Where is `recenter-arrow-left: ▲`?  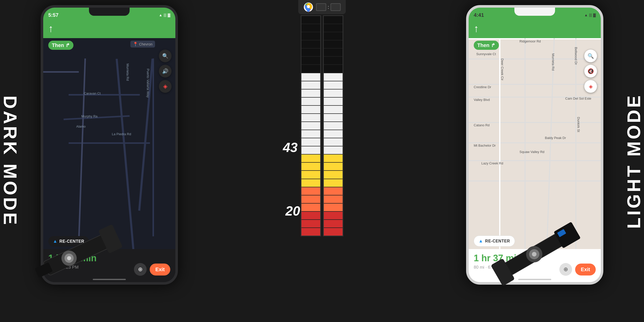
recenter-arrow-left: ▲ is located at coordinates (55, 241).